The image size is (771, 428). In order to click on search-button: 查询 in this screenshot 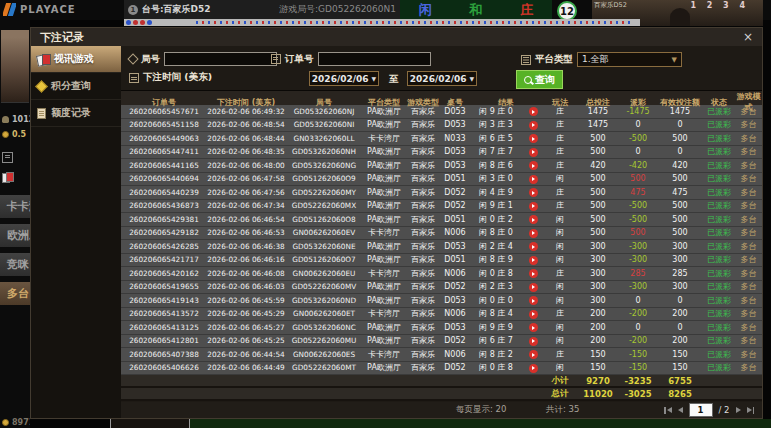, I will do `click(540, 80)`.